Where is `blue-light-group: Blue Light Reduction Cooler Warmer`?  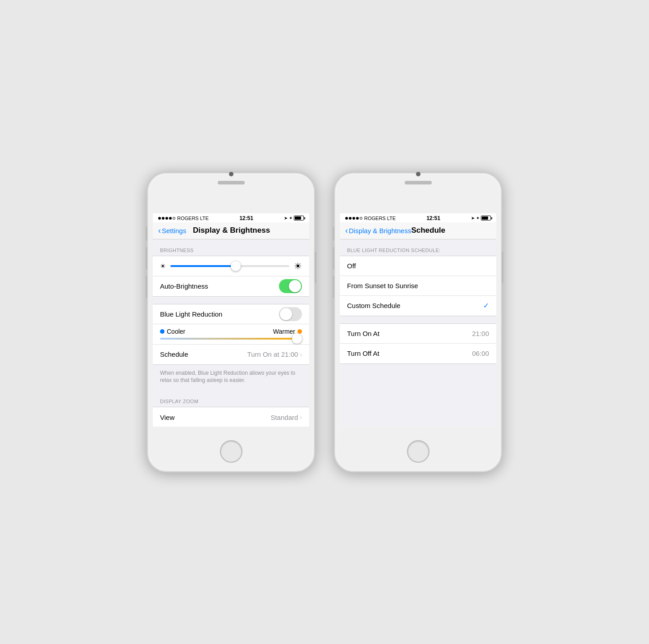 blue-light-group: Blue Light Reduction Cooler Warmer is located at coordinates (231, 335).